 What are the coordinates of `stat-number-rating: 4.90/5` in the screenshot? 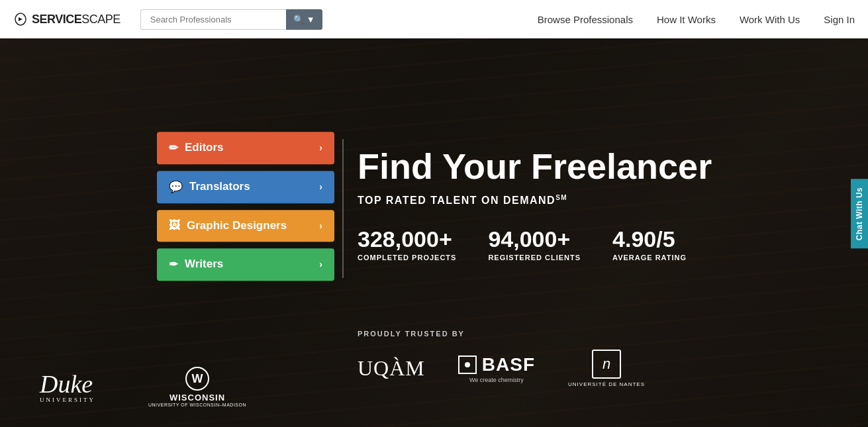 It's located at (650, 240).